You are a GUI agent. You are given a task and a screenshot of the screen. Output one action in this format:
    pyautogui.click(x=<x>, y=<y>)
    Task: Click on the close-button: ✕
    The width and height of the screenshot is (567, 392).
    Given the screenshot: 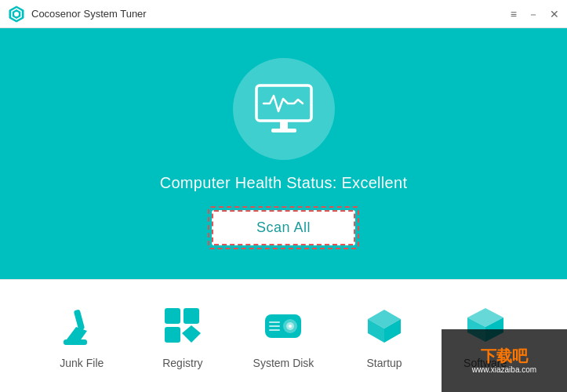 What is the action you would take?
    pyautogui.click(x=554, y=14)
    